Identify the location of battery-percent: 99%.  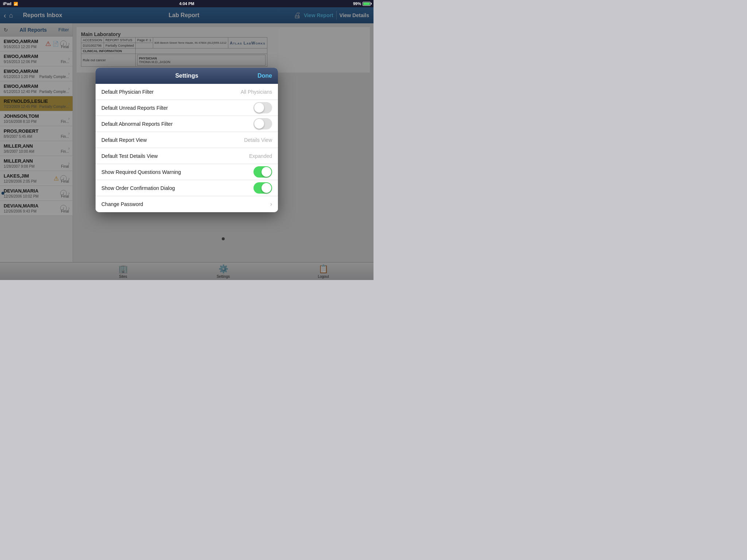
(357, 4).